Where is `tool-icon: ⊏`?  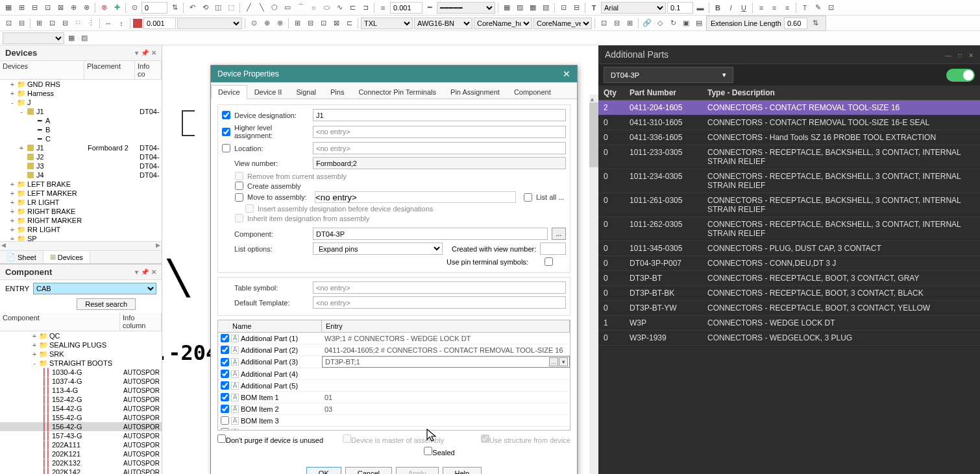
tool-icon: ⊏ is located at coordinates (352, 8).